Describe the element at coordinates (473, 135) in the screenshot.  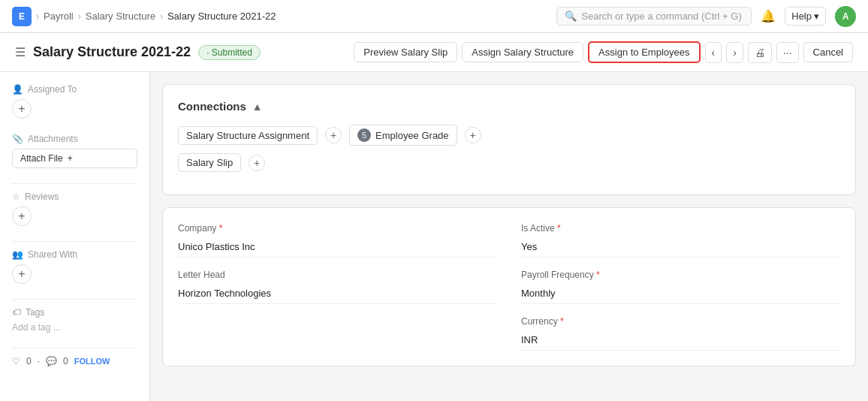
I see `add-employee-grade-button: +` at that location.